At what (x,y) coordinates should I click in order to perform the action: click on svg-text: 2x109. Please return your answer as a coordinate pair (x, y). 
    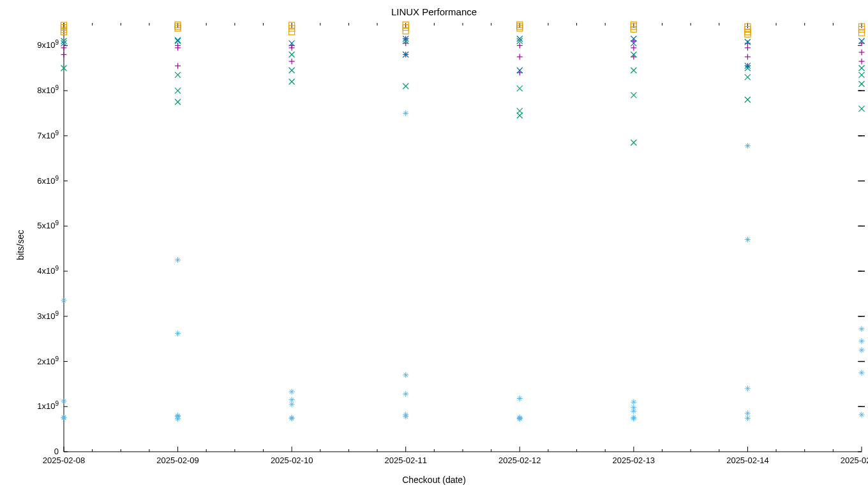
    Looking at the image, I should click on (48, 360).